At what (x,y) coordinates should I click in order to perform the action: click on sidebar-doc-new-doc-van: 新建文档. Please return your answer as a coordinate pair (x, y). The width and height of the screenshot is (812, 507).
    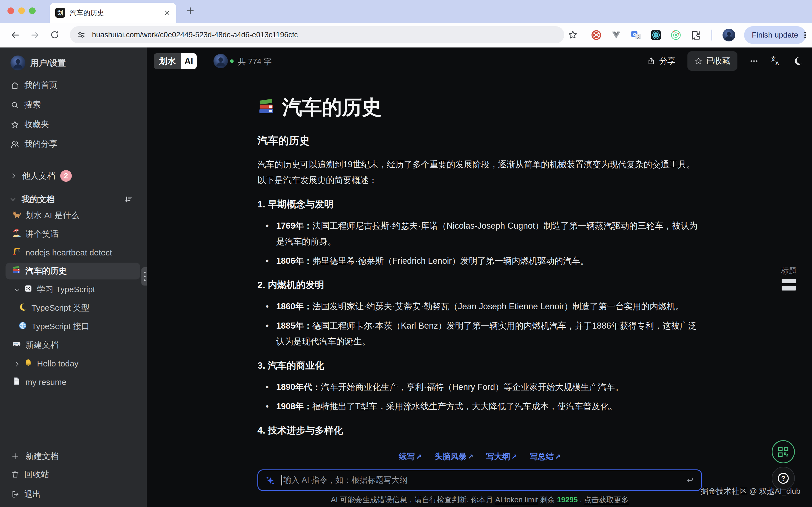
    Looking at the image, I should click on (73, 345).